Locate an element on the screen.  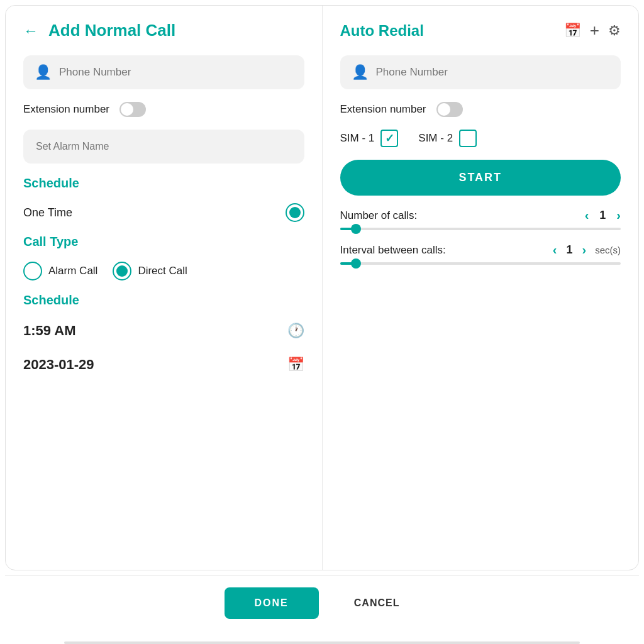
add-icon: + is located at coordinates (595, 30).